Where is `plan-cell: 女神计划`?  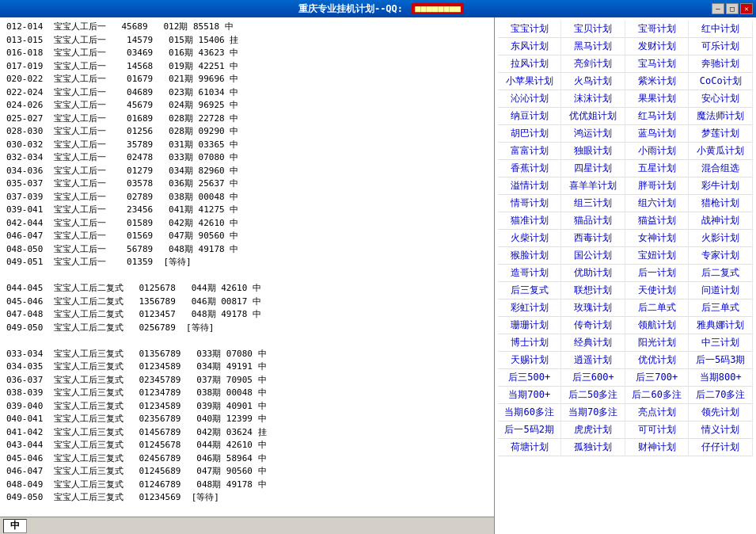
plan-cell: 女神计划 is located at coordinates (657, 238).